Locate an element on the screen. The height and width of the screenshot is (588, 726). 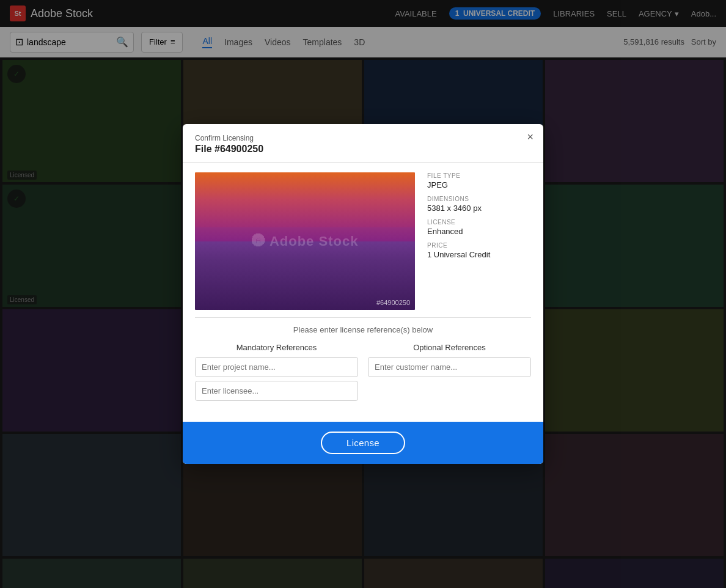
mandatory-references-col: Mandatory References is located at coordinates (276, 374).